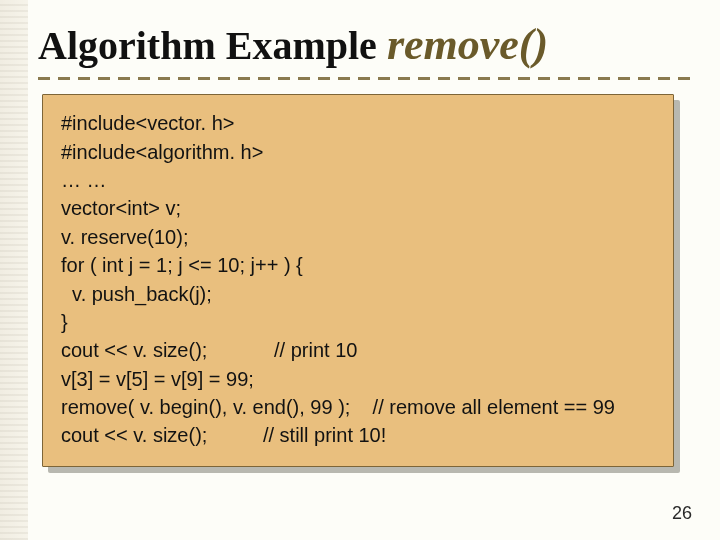  I want to click on code-line: vector<int> v;, so click(358, 208).